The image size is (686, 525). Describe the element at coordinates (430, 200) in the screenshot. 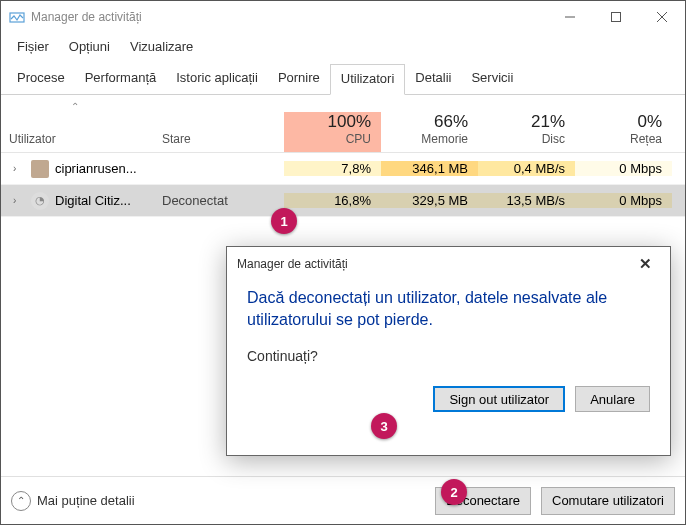

I see `mem-cell: 329,5 MB` at that location.